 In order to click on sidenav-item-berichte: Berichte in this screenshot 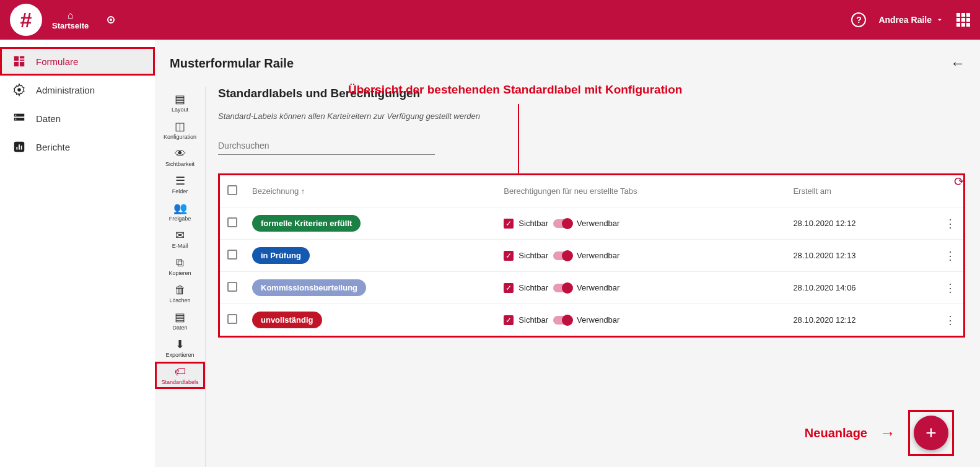, I will do `click(77, 147)`.